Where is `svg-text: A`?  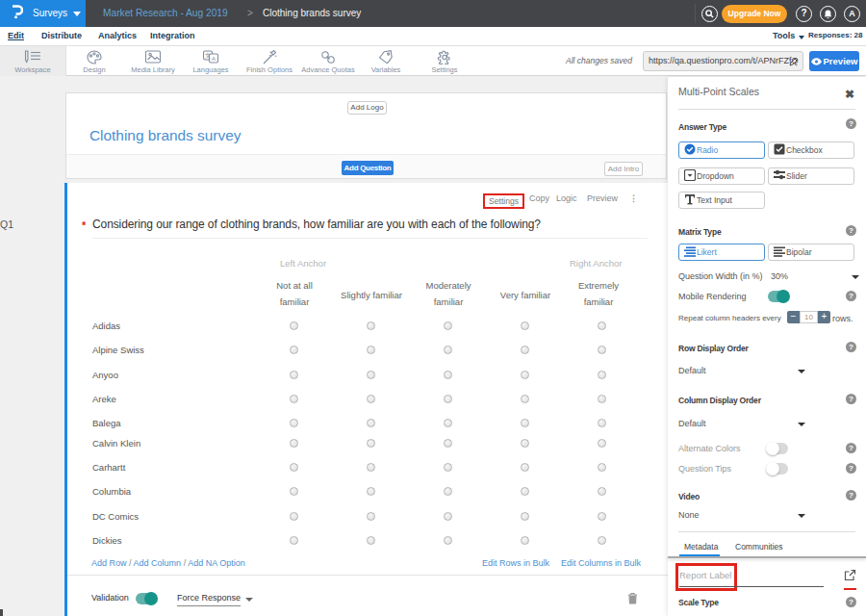 svg-text: A is located at coordinates (214, 59).